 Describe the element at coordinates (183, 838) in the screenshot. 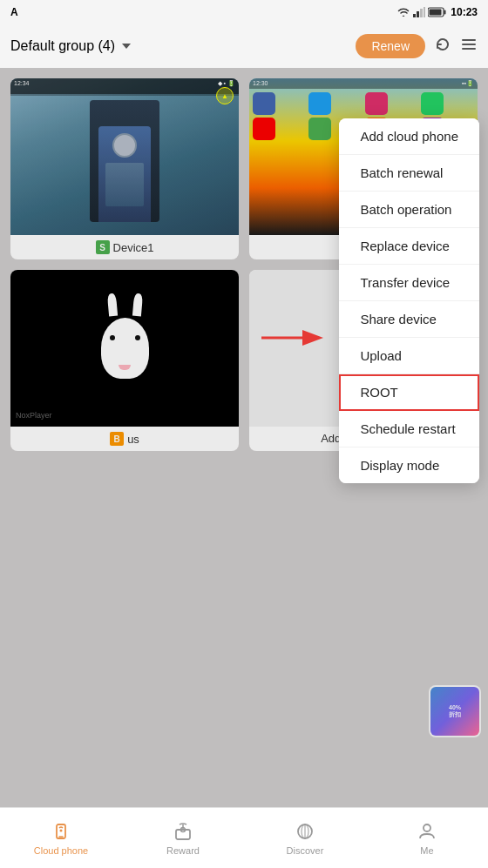

I see `nav-reward: Reward` at that location.